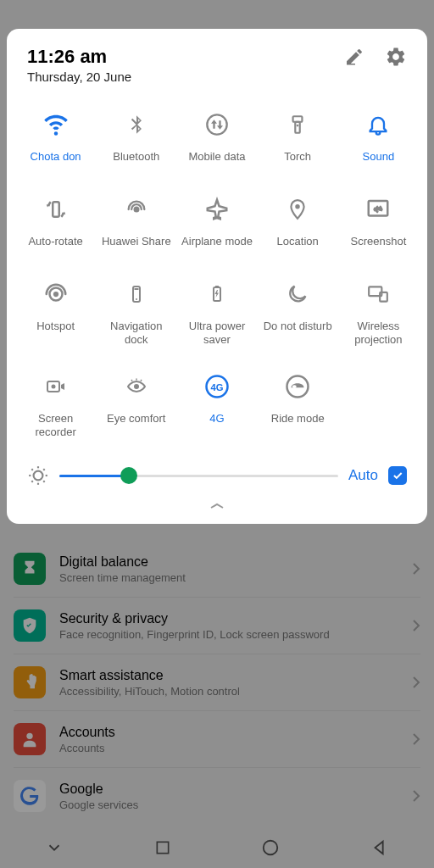 The height and width of the screenshot is (868, 434). Describe the element at coordinates (56, 405) in the screenshot. I see `tile-recorder: Screen recorder` at that location.